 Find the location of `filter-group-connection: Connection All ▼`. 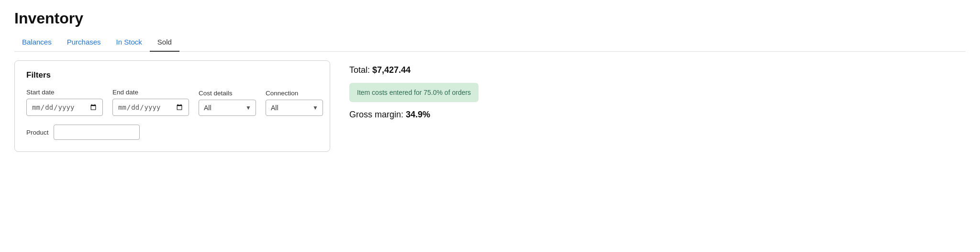

filter-group-connection: Connection All ▼ is located at coordinates (294, 103).